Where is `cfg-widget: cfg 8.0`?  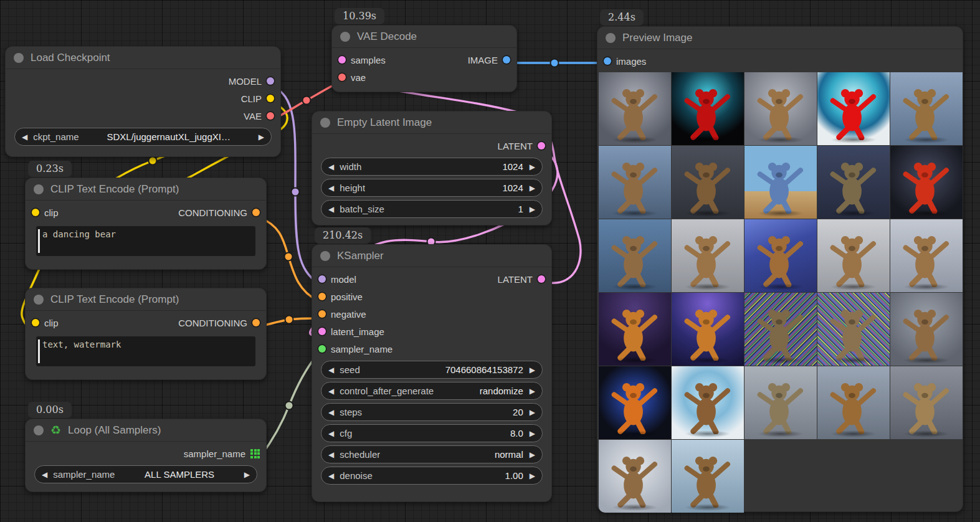
cfg-widget: cfg 8.0 is located at coordinates (432, 434).